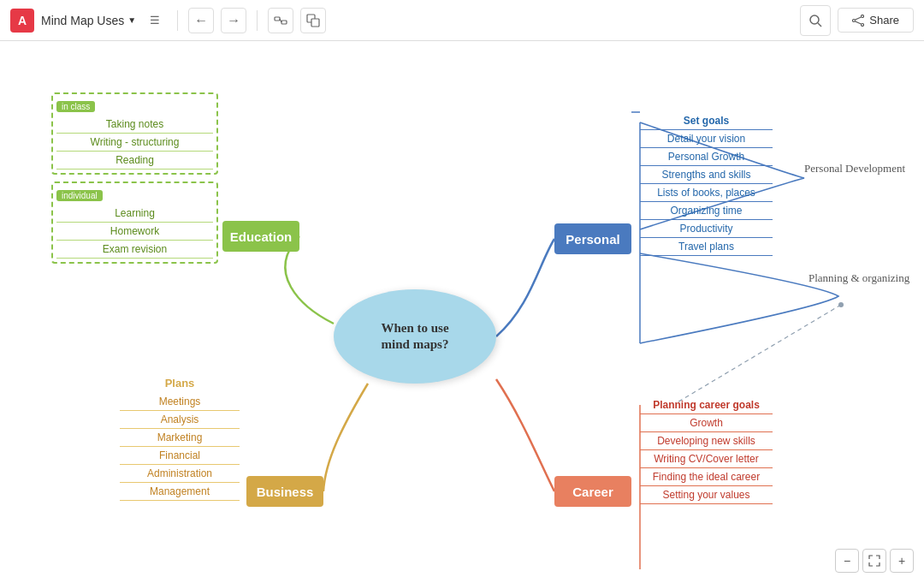 This screenshot has width=924, height=583. What do you see at coordinates (707, 193) in the screenshot?
I see `personal-leaf-4: Lists of books, places` at bounding box center [707, 193].